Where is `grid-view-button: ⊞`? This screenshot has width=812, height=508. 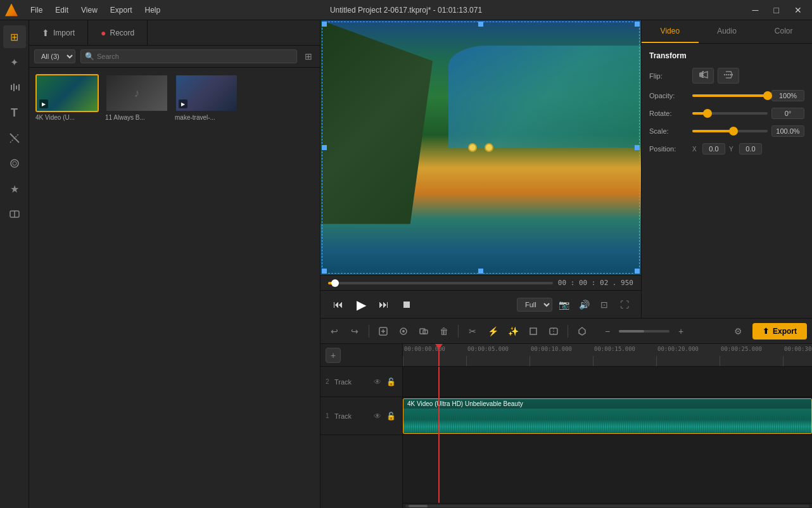 grid-view-button: ⊞ is located at coordinates (308, 56).